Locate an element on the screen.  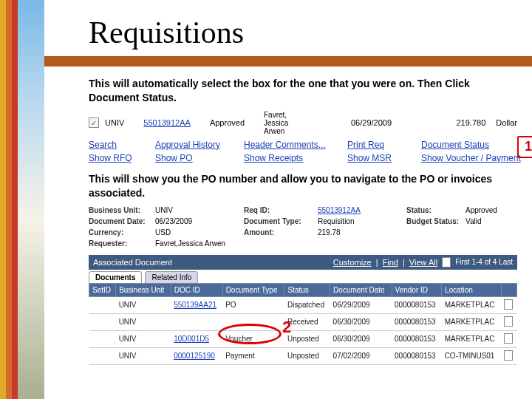
val-requester: Favret,Jessica Arwen is located at coordinates (281, 244).